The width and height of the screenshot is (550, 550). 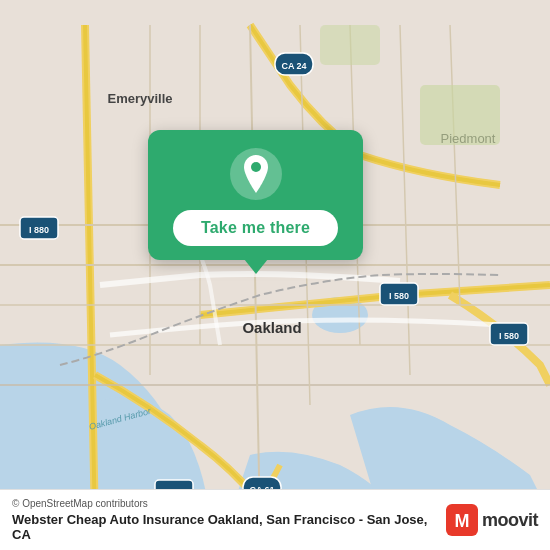 I want to click on location-pin-icon, so click(x=256, y=174).